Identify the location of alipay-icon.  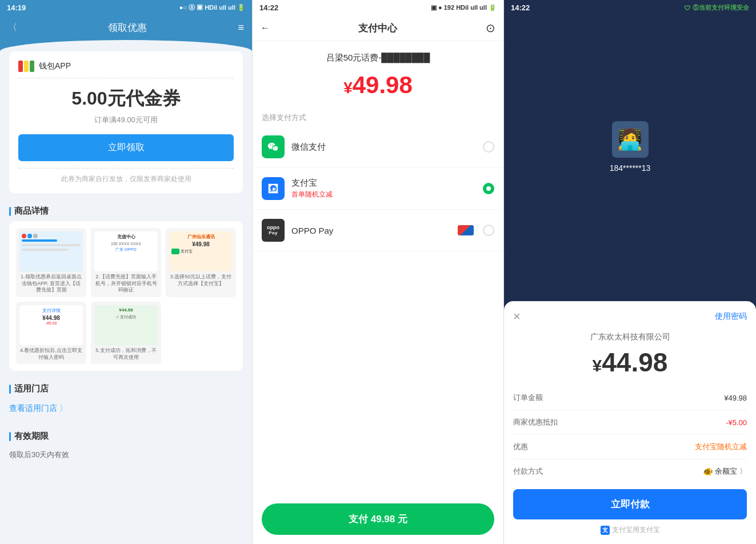
(273, 189).